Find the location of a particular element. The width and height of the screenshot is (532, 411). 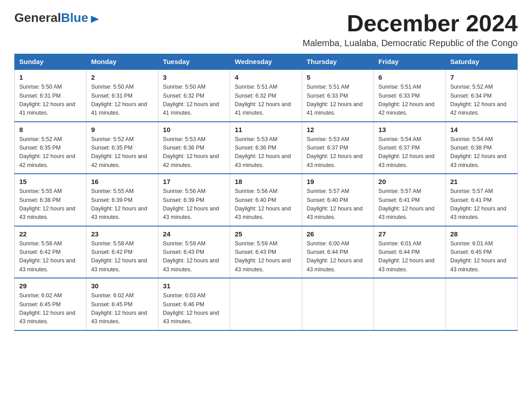

day-info: Sunrise: 5:50 AM Sunset: 6:32 PM Dayligh… is located at coordinates (194, 100).